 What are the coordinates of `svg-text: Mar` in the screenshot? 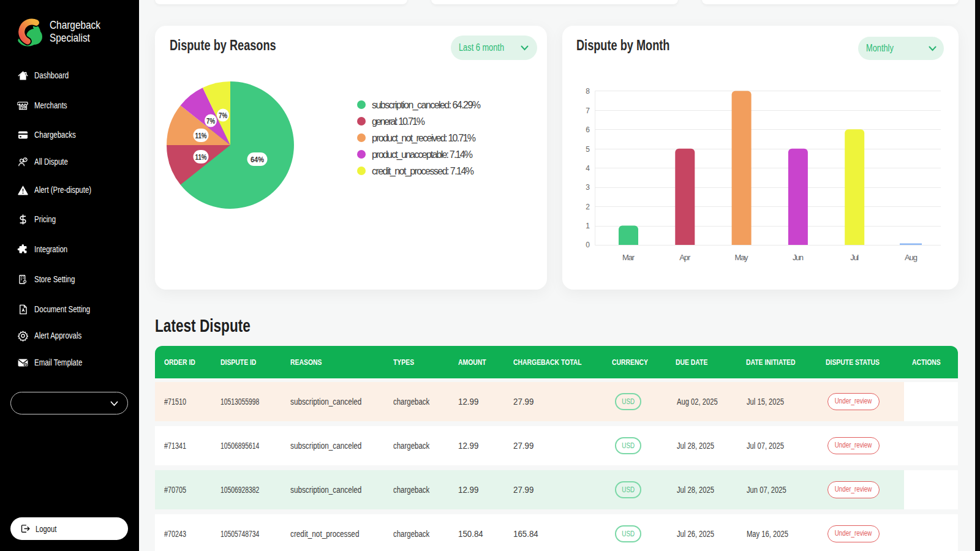 It's located at (628, 257).